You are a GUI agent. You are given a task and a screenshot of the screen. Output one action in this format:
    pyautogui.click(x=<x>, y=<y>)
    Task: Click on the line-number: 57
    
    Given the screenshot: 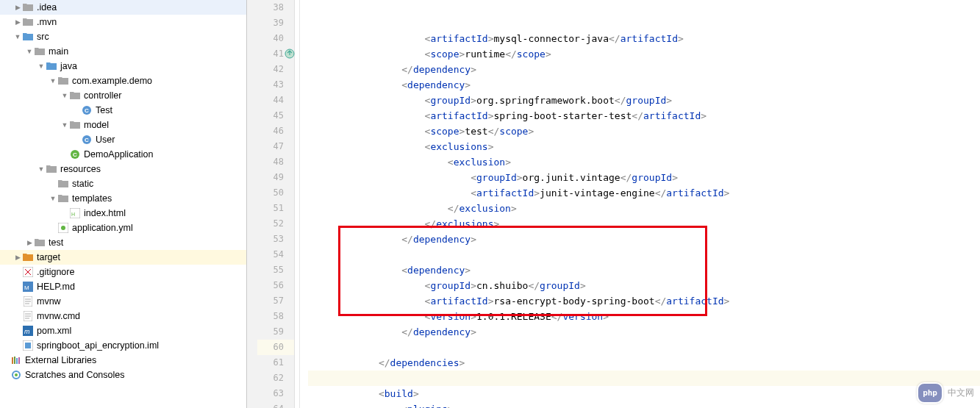 What is the action you would take?
    pyautogui.click(x=276, y=301)
    